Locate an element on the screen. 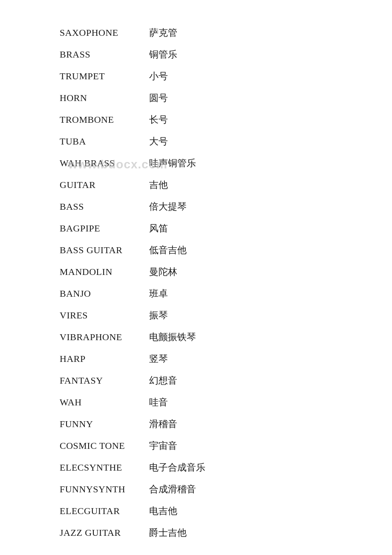 This screenshot has width=392, height=555. instrument-row: TUBA大号 is located at coordinates (196, 142).